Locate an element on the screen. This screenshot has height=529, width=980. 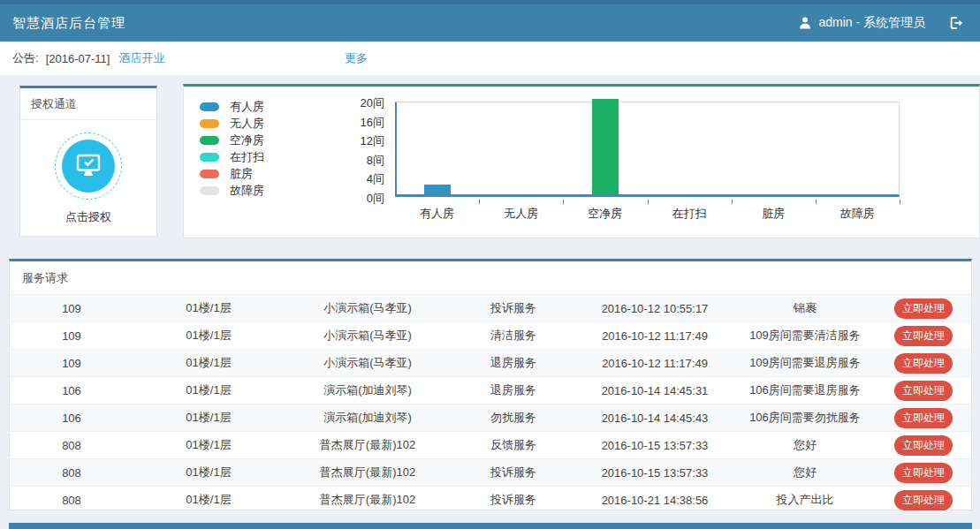
authorize-button is located at coordinates (88, 166).